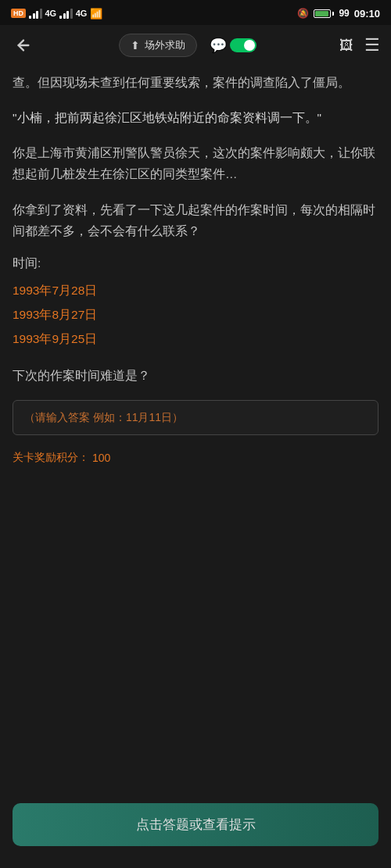 The width and height of the screenshot is (391, 868). I want to click on answer-input-area: （请输入答案 例如：11月11日）, so click(196, 417).